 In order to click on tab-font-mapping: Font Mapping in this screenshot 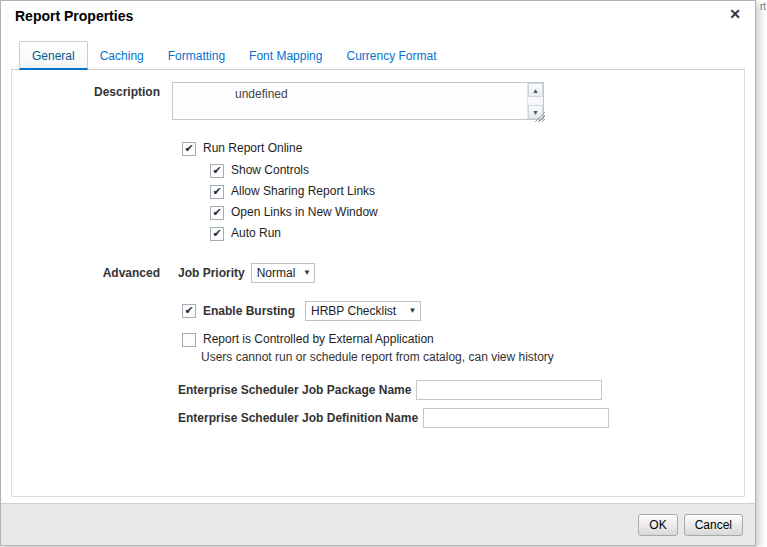, I will do `click(286, 56)`.